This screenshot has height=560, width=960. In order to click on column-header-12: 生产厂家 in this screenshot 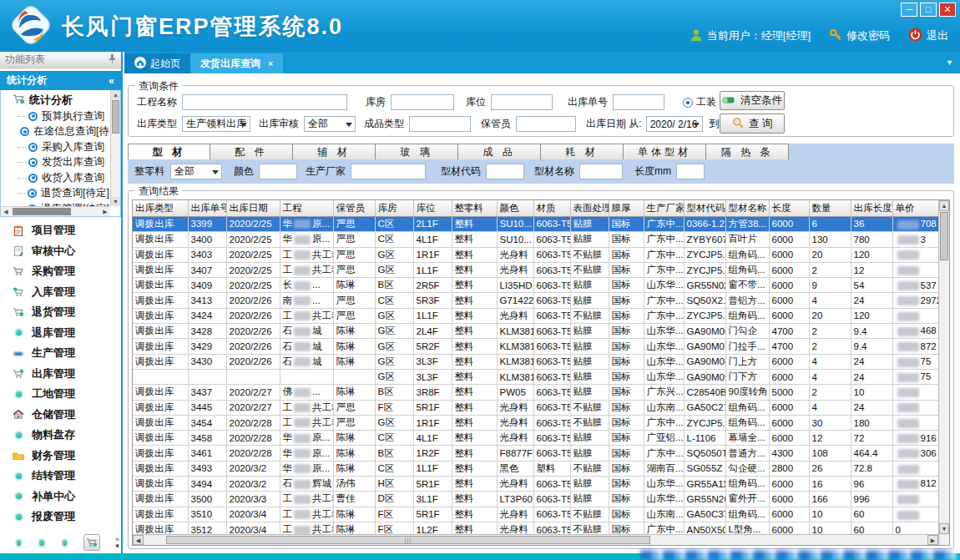, I will do `click(664, 209)`.